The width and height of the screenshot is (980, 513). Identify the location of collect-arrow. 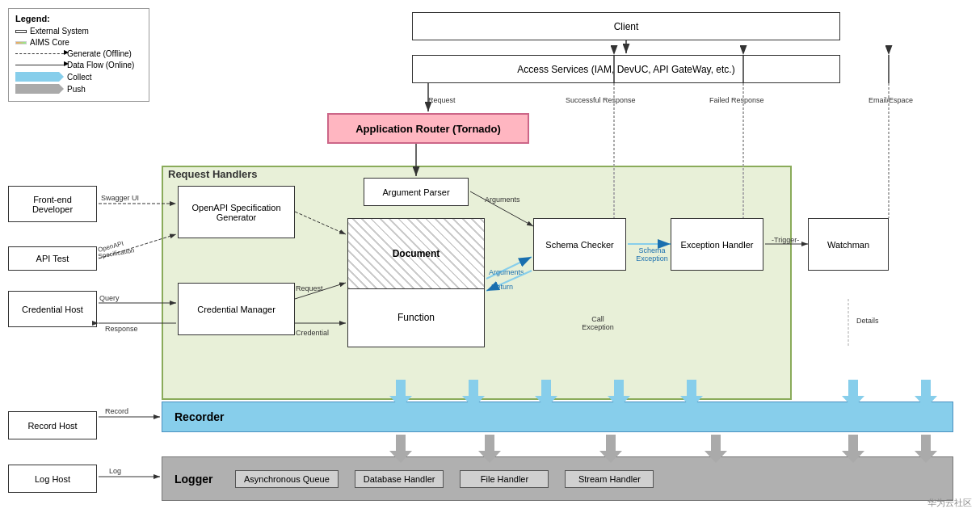
(40, 77).